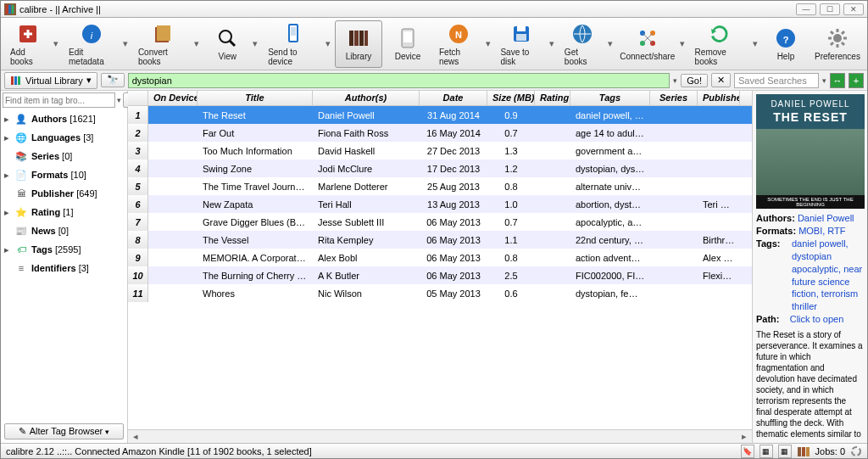 The width and height of the screenshot is (868, 459). Describe the element at coordinates (255, 258) in the screenshot. I see `cell-title: MEMORIA. A Corporation of Lies` at that location.